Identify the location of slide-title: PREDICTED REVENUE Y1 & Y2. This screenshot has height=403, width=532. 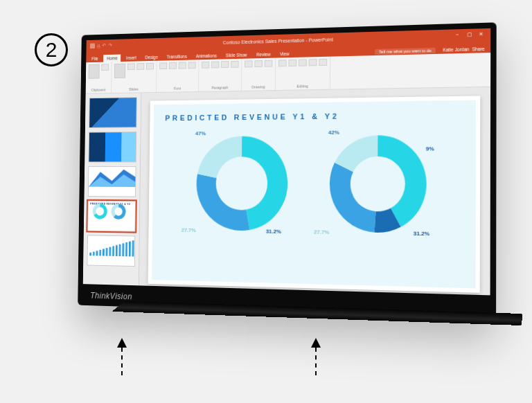
(314, 116).